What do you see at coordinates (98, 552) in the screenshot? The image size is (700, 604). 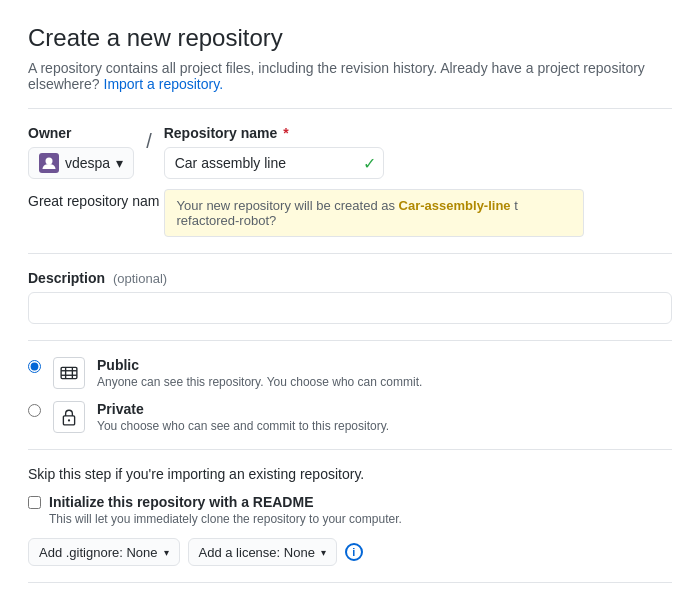 I see `gitignore-label: Add .gitignore: None` at bounding box center [98, 552].